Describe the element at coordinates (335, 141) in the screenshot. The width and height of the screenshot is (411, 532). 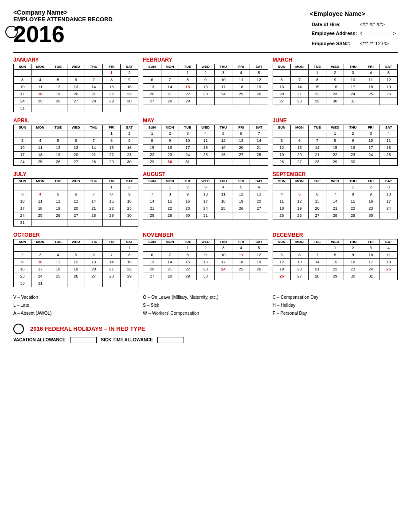
I see `cal-row: 567891011` at that location.